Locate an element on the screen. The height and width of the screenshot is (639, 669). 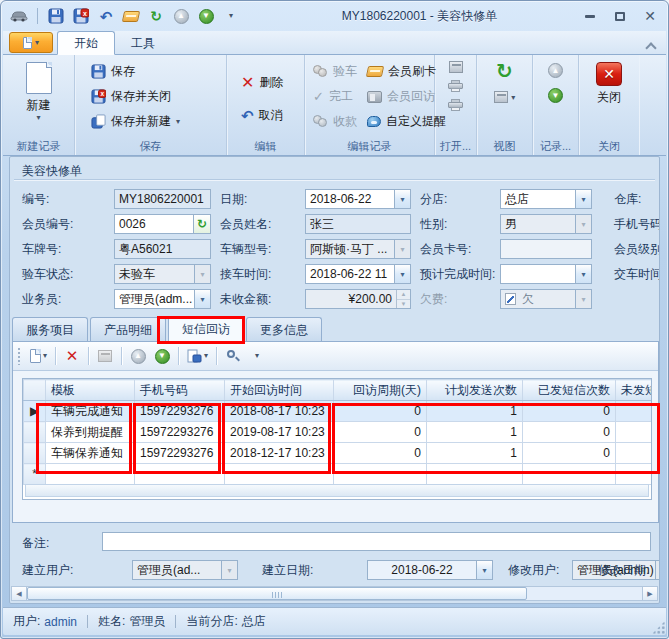
tab-home: 开始 is located at coordinates (86, 43).